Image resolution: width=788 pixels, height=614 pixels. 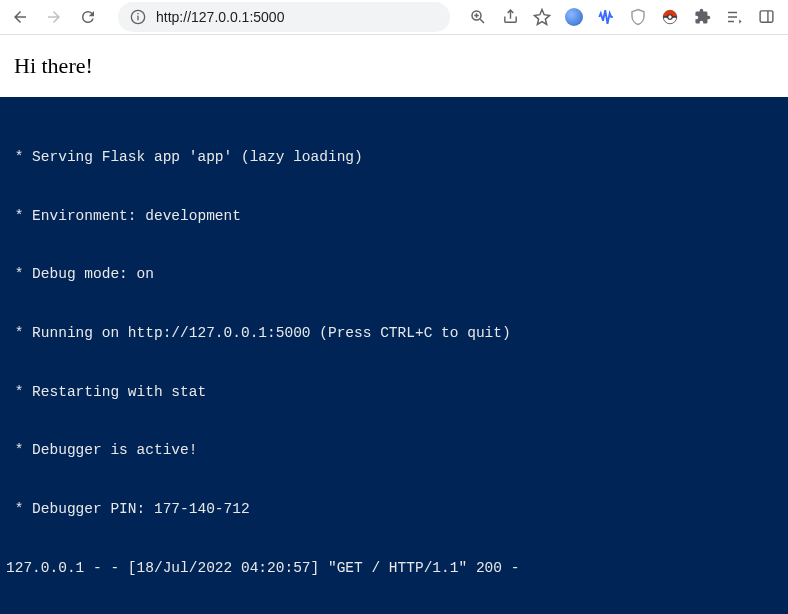 What do you see at coordinates (734, 17) in the screenshot?
I see `reading-list-icon` at bounding box center [734, 17].